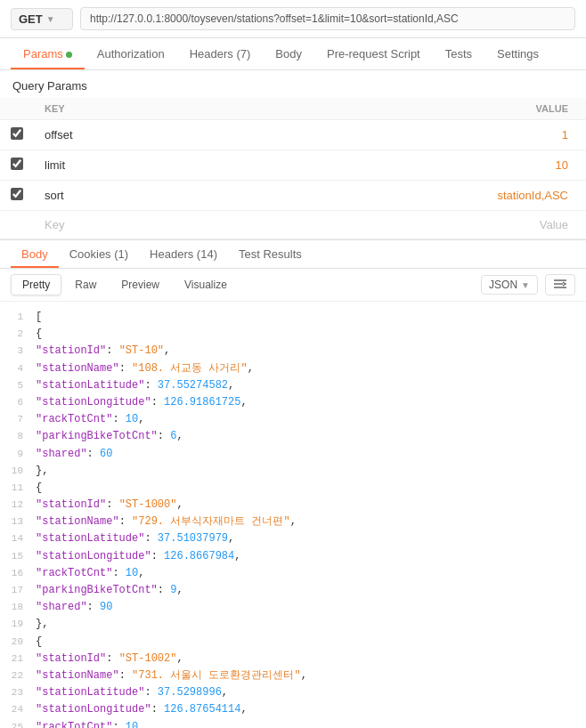 Image resolution: width=586 pixels, height=728 pixels. I want to click on tab-authorization: Authorization, so click(131, 53).